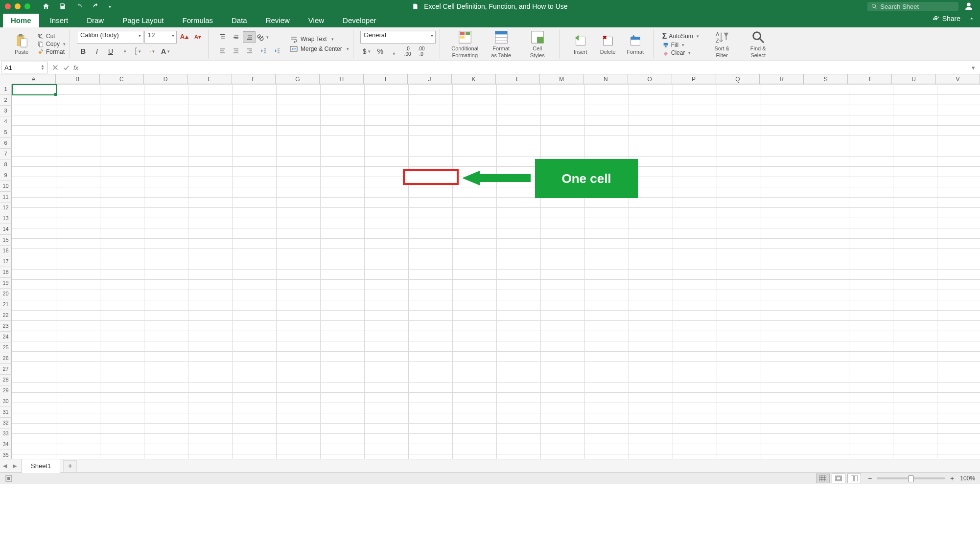 The height and width of the screenshot is (541, 980). I want to click on row-header: 13, so click(6, 219).